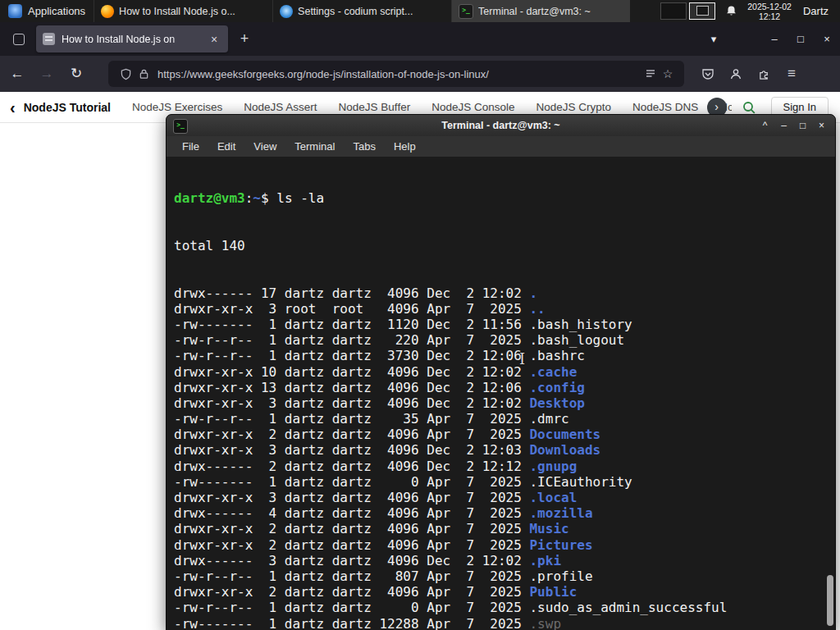 This screenshot has height=630, width=840. Describe the element at coordinates (792, 74) in the screenshot. I see `menu-hamburger-icon: ≡` at that location.